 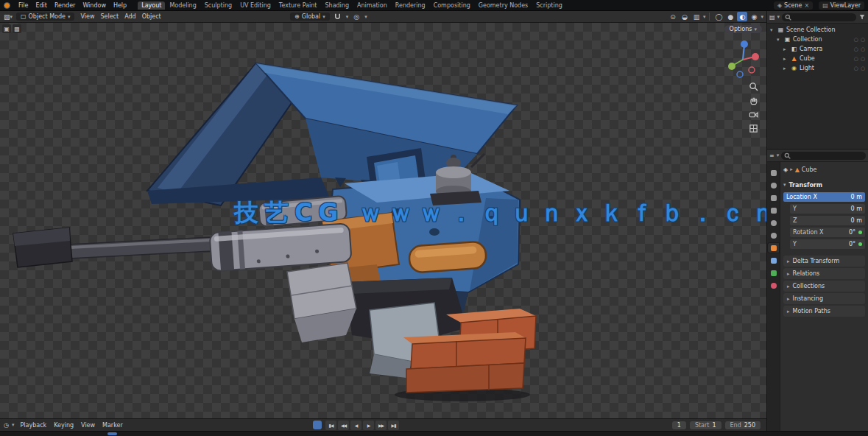 What do you see at coordinates (817, 29) in the screenshot?
I see `outliner-row: ▾ ▦ Scene Collection ○ ○` at bounding box center [817, 29].